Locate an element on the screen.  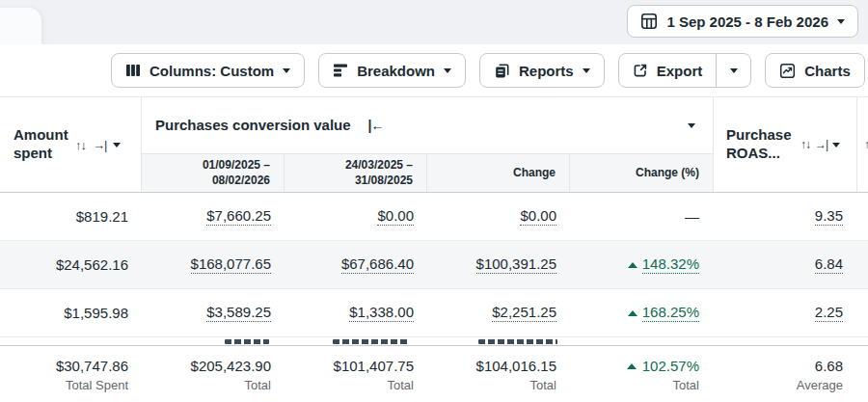
date-range-picker: 1 Sep 2025 - 8 Feb 2026 is located at coordinates (743, 21).